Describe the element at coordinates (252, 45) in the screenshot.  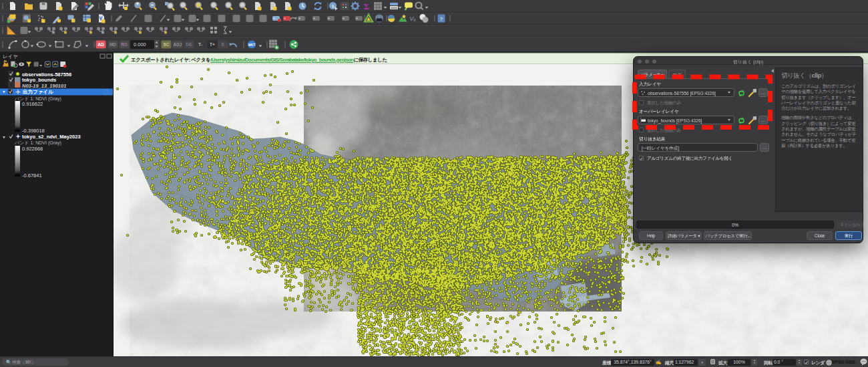
I see `svg-text: WKT` at that location.